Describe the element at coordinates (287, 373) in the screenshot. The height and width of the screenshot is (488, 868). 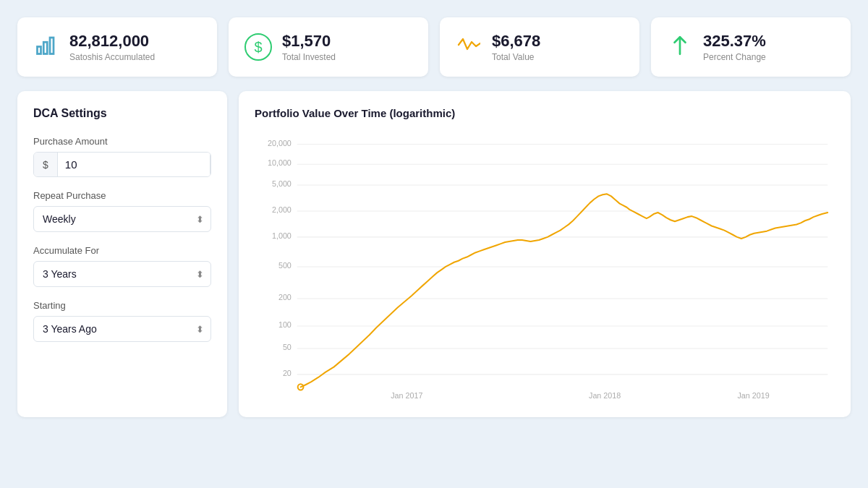
I see `svg-text: 20` at that location.